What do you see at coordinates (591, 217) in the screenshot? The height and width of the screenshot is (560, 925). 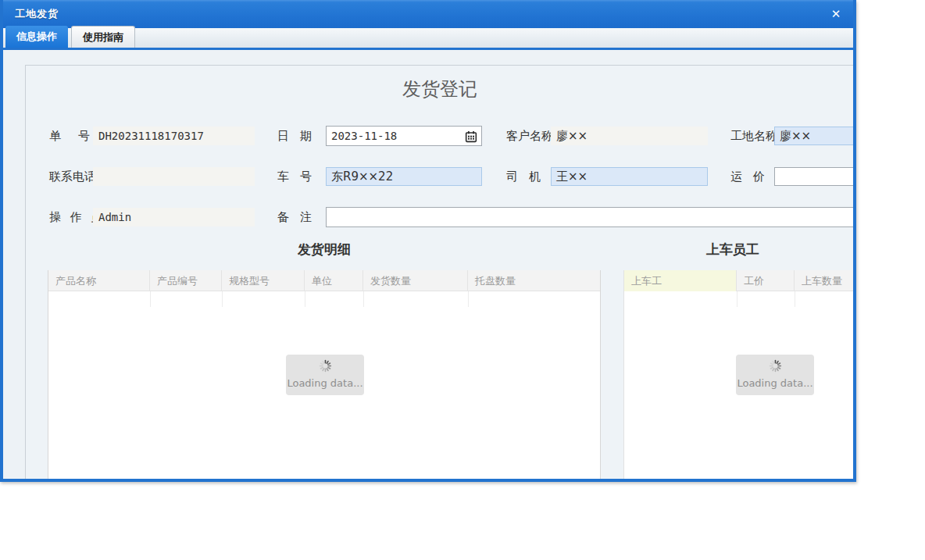 I see `remark-input` at bounding box center [591, 217].